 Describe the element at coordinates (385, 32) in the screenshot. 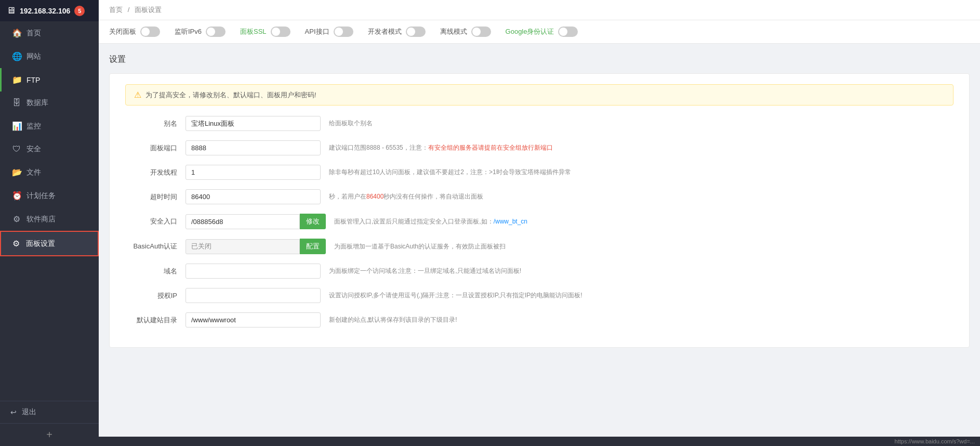

I see `toggle-label-devmode: 开发者模式` at that location.